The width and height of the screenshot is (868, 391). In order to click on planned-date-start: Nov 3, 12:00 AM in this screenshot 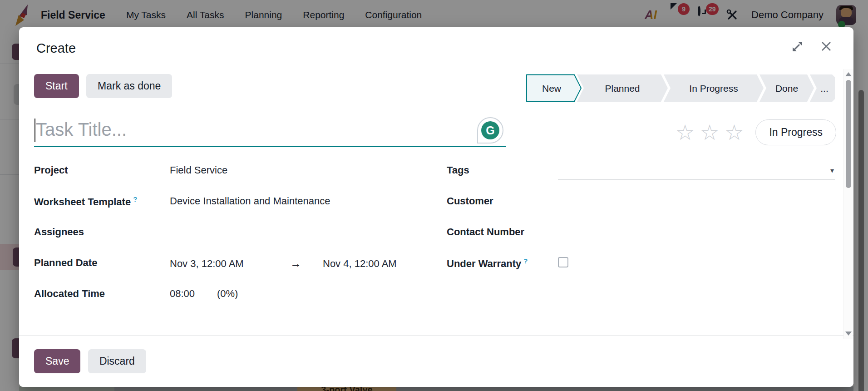, I will do `click(230, 264)`.